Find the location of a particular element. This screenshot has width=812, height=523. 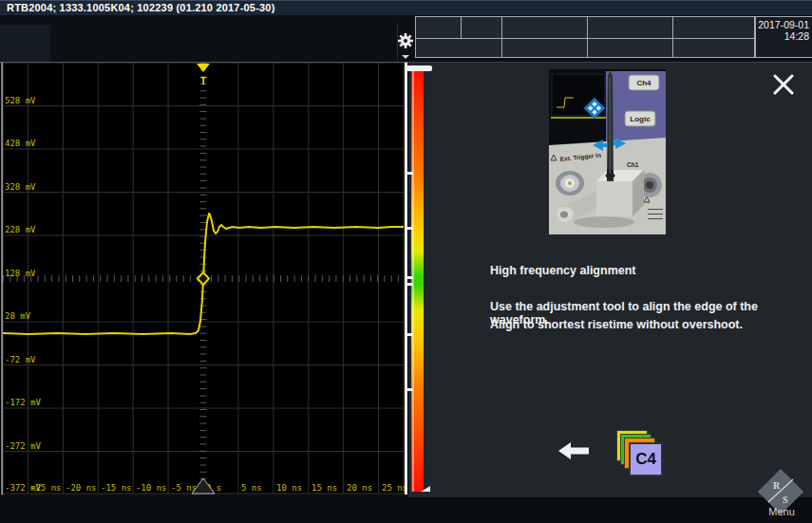

datetime-display: 2017-09-01 14:28 is located at coordinates (784, 37).